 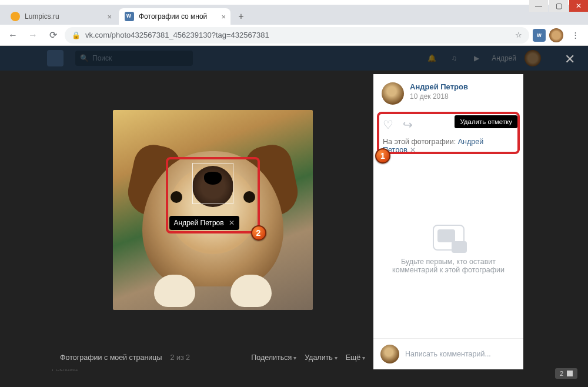 What do you see at coordinates (566, 373) in the screenshot?
I see `floating-badge: 2` at bounding box center [566, 373].